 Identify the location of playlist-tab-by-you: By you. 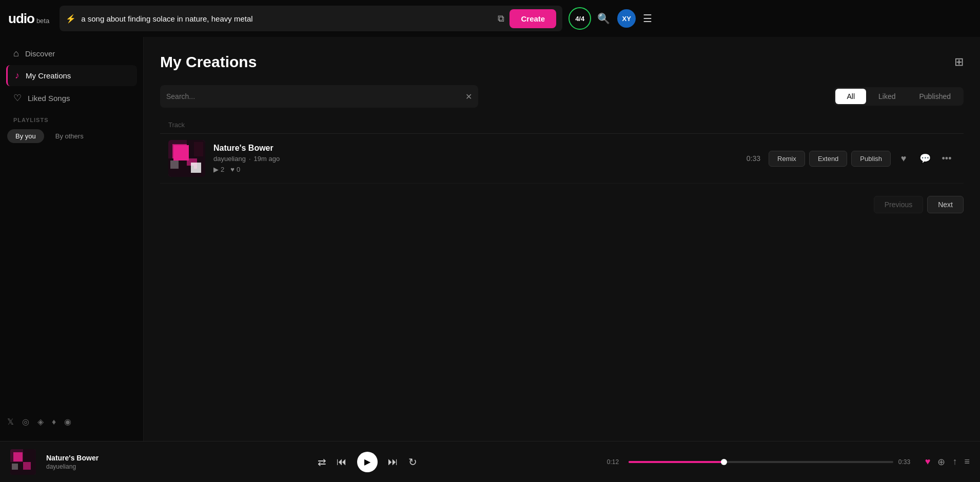
(26, 136).